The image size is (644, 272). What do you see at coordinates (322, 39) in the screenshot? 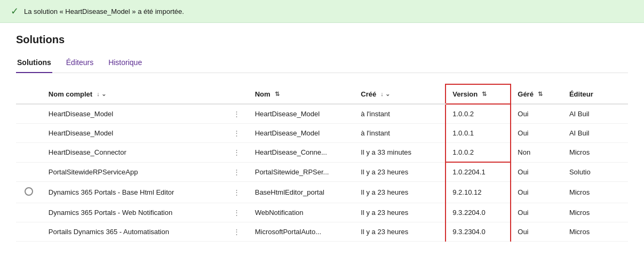
I see `page-title: Solutions` at bounding box center [322, 39].